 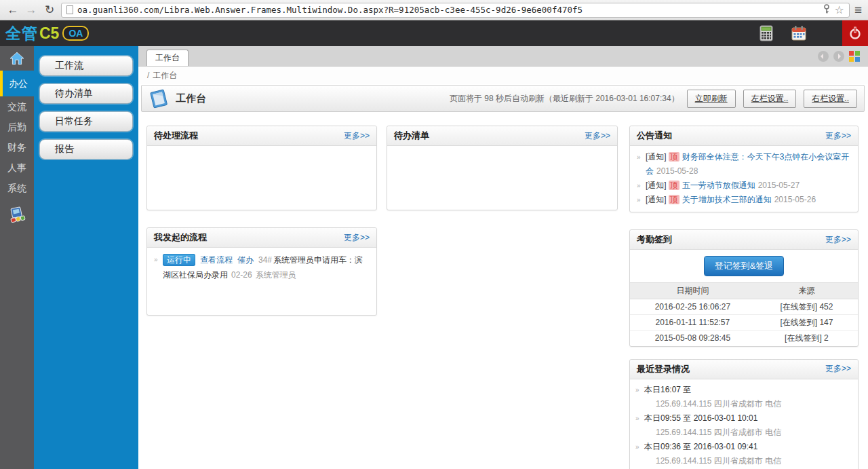 What do you see at coordinates (86, 121) in the screenshot?
I see `submenu-button: 日常任务` at bounding box center [86, 121].